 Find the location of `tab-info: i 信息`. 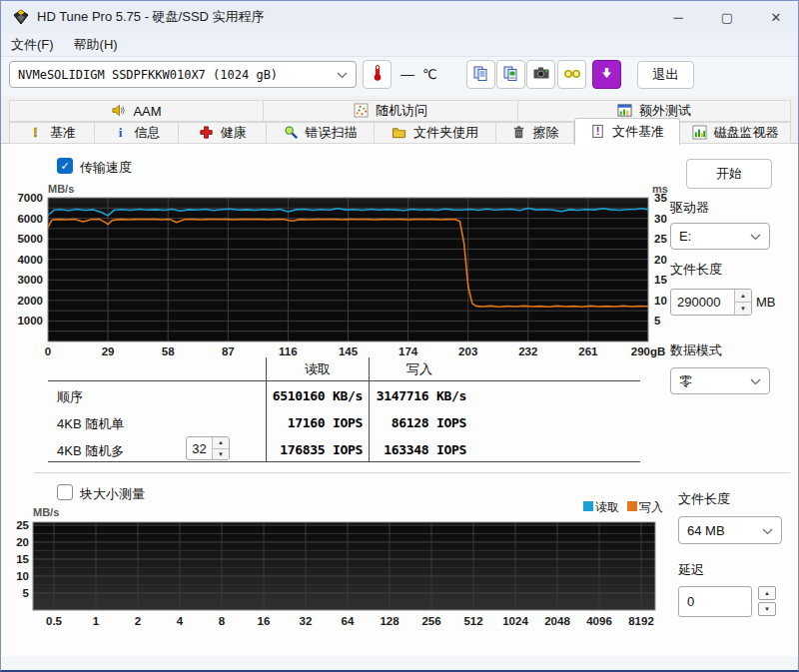

tab-info: i 信息 is located at coordinates (137, 133).